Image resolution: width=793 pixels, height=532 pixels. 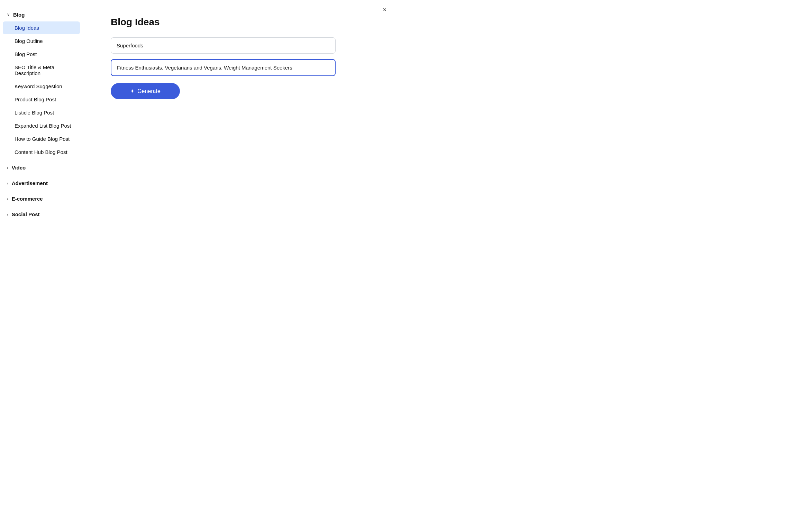 What do you see at coordinates (26, 214) in the screenshot?
I see `sidebar-category-label: Social Post` at bounding box center [26, 214].